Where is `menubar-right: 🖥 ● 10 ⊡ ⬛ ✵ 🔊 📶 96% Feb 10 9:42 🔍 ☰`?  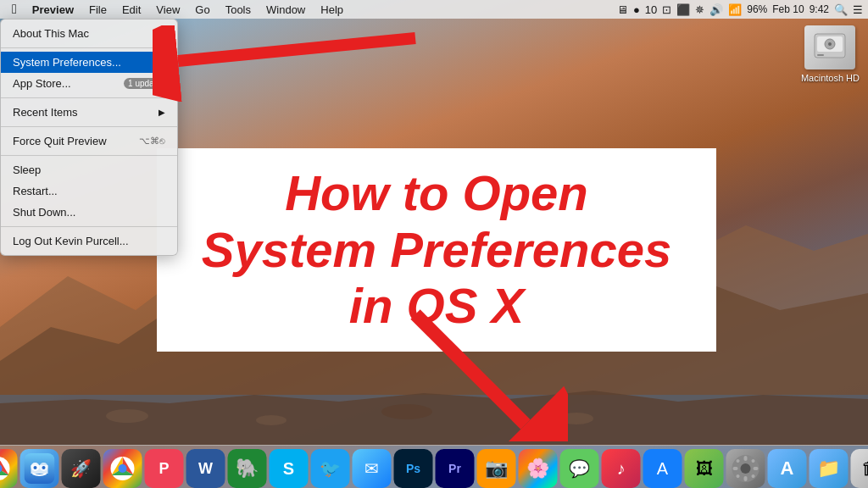
menubar-right: 🖥 ● 10 ⊡ ⬛ ✵ 🔊 📶 96% Feb 10 9:42 🔍 ☰ is located at coordinates (740, 10).